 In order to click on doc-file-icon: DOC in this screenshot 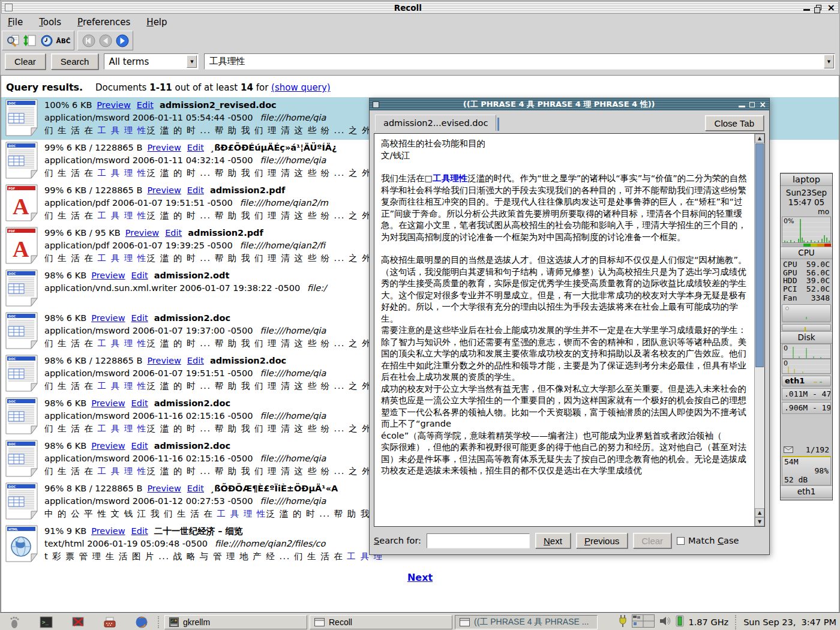, I will do `click(25, 332)`.